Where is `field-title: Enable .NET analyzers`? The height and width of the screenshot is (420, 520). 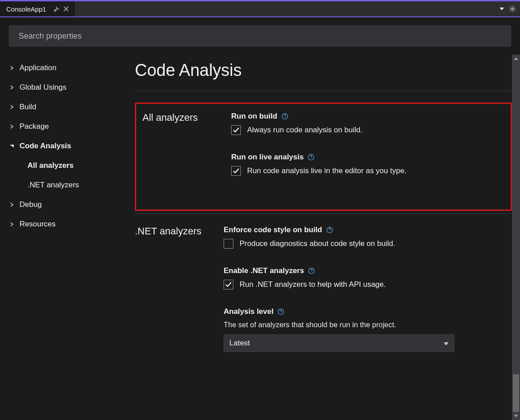 field-title: Enable .NET analyzers is located at coordinates (264, 271).